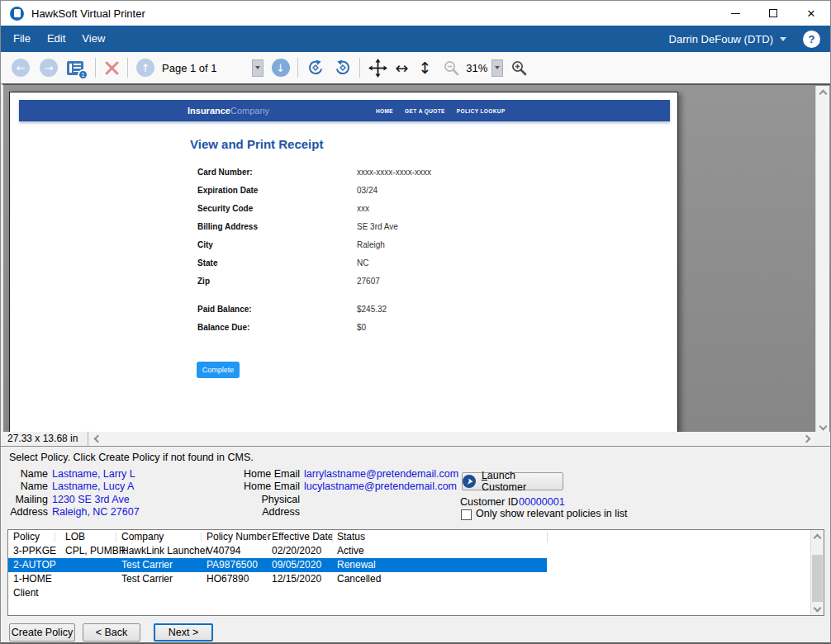  Describe the element at coordinates (35, 565) in the screenshot. I see `table-cell: 2-AUTOP` at that location.